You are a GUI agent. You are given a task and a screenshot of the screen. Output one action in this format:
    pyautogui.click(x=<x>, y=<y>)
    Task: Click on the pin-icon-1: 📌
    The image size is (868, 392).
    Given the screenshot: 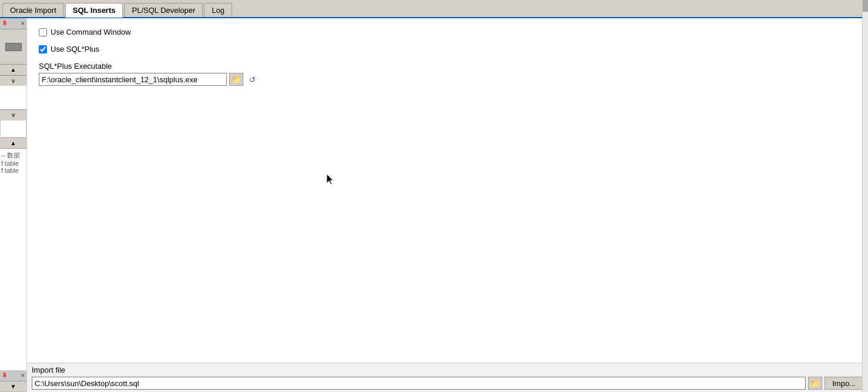 What is the action you would take?
    pyautogui.click(x=5, y=24)
    